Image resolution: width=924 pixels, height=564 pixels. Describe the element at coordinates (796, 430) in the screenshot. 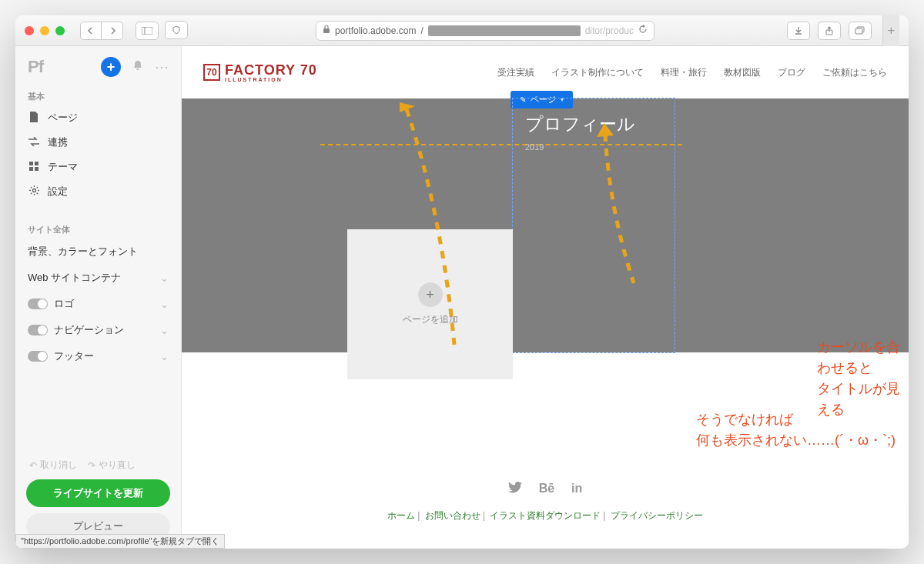

I see `annotation-2: そうでなければ 何も表示されない……(´・ω・`;)` at that location.